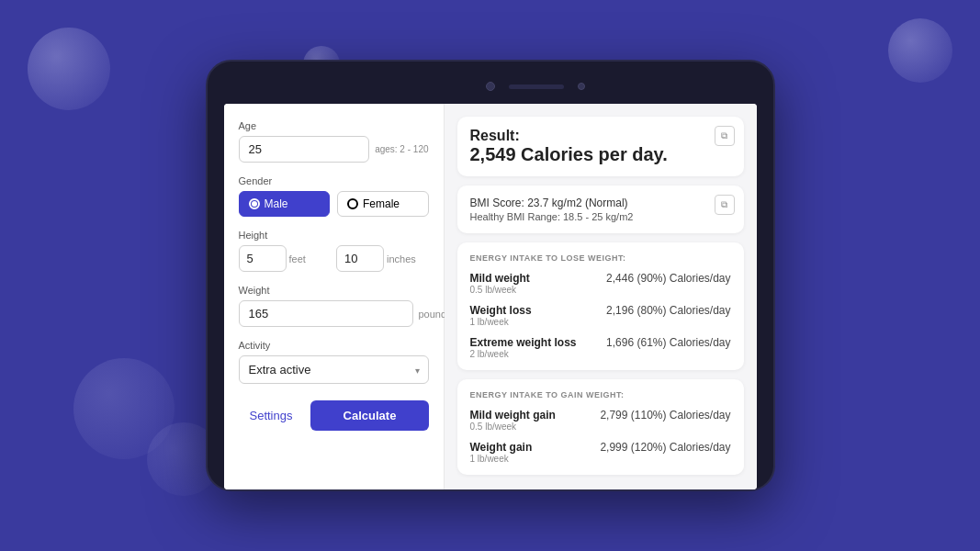 The image size is (980, 551). I want to click on lose-value-2: 1,696 (61%) Calories/day, so click(669, 343).